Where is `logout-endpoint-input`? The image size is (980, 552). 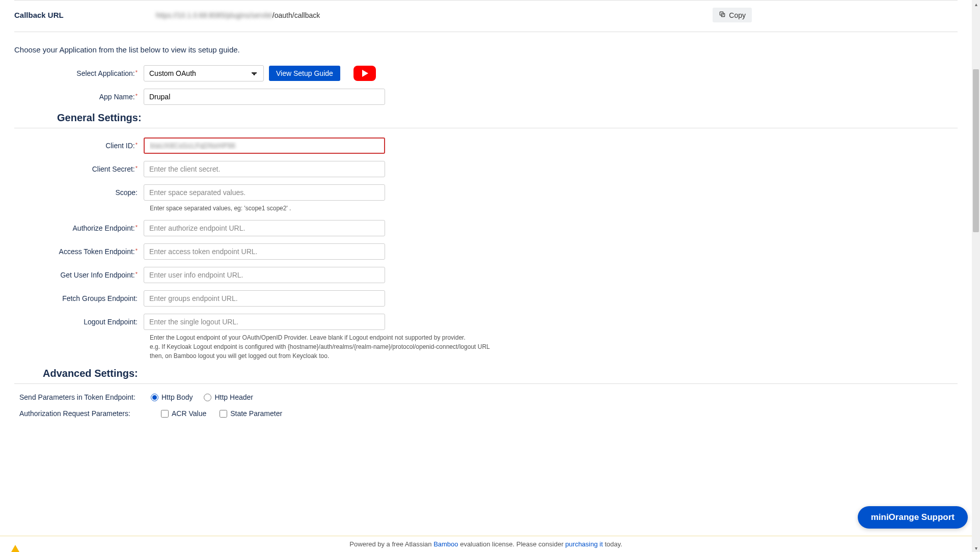 logout-endpoint-input is located at coordinates (264, 322).